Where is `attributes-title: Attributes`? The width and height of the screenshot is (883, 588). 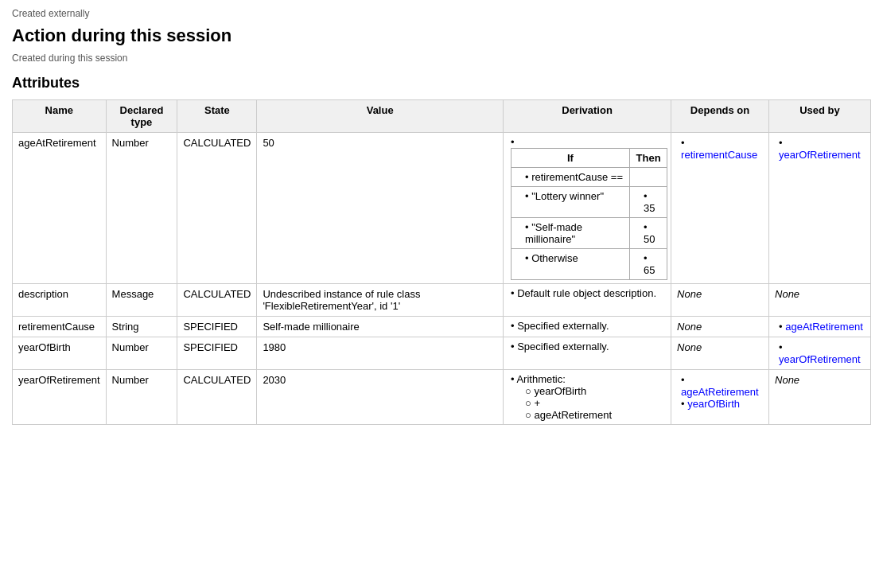 attributes-title: Attributes is located at coordinates (442, 83).